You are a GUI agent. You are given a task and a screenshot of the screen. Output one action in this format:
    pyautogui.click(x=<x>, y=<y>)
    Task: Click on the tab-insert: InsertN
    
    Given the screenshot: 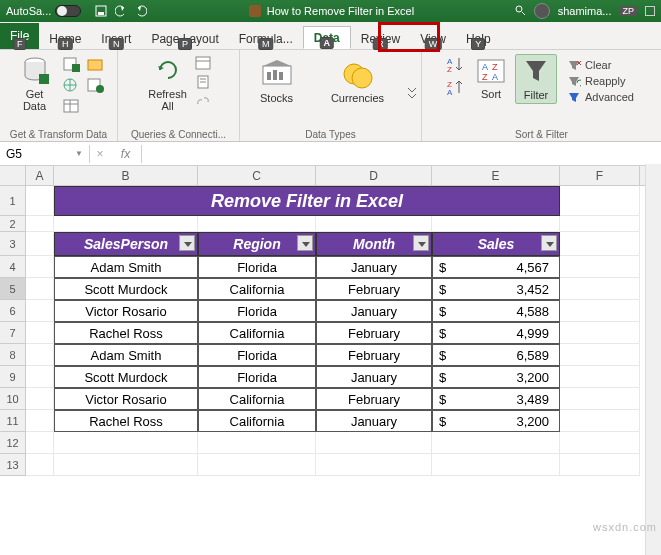 What is the action you would take?
    pyautogui.click(x=116, y=38)
    